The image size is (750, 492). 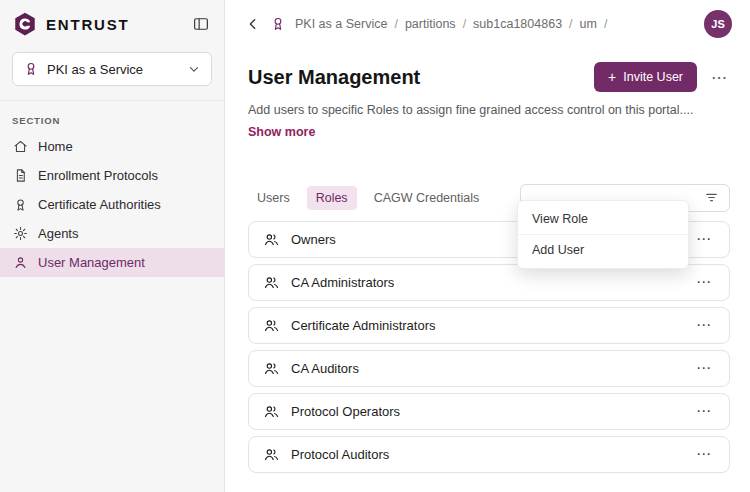 What do you see at coordinates (718, 24) in the screenshot?
I see `user-avatar: JS` at bounding box center [718, 24].